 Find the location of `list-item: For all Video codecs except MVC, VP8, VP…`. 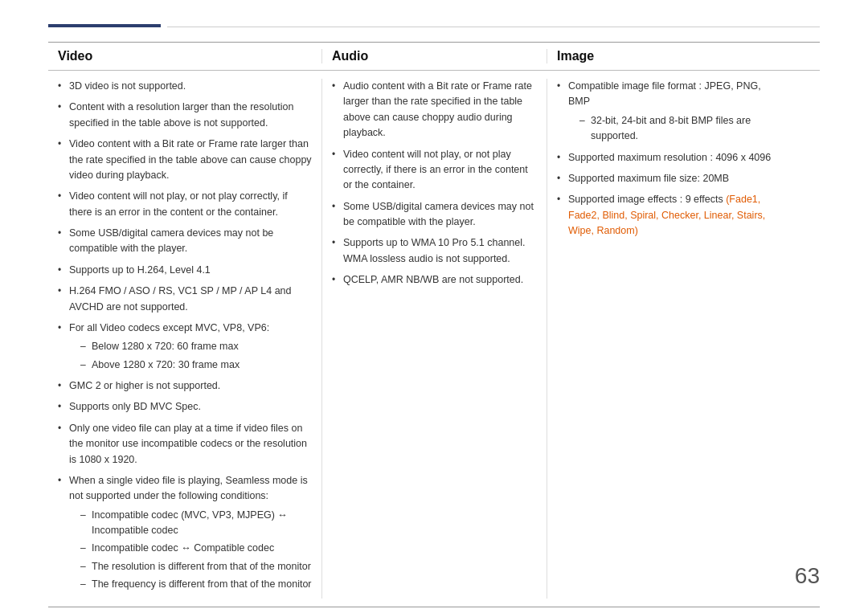

list-item: For all Video codecs except MVC, VP8, VP… is located at coordinates (185, 347).